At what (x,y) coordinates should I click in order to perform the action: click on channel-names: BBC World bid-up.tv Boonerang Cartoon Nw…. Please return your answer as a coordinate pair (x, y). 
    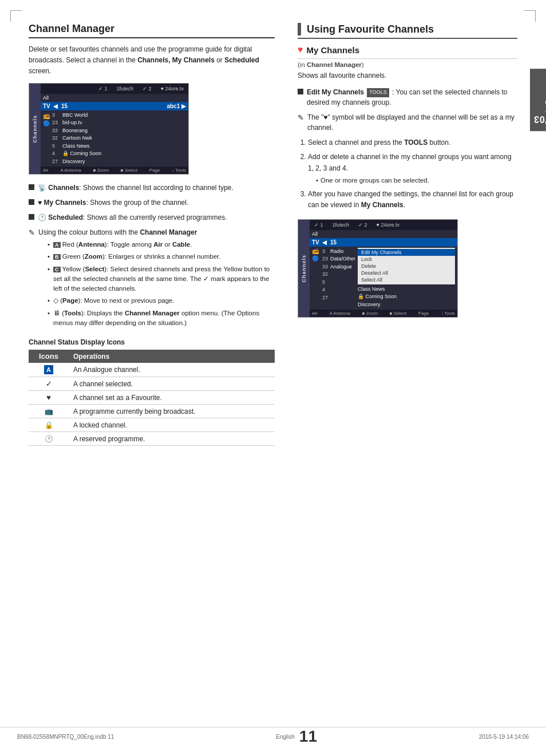
    Looking at the image, I should click on (82, 138).